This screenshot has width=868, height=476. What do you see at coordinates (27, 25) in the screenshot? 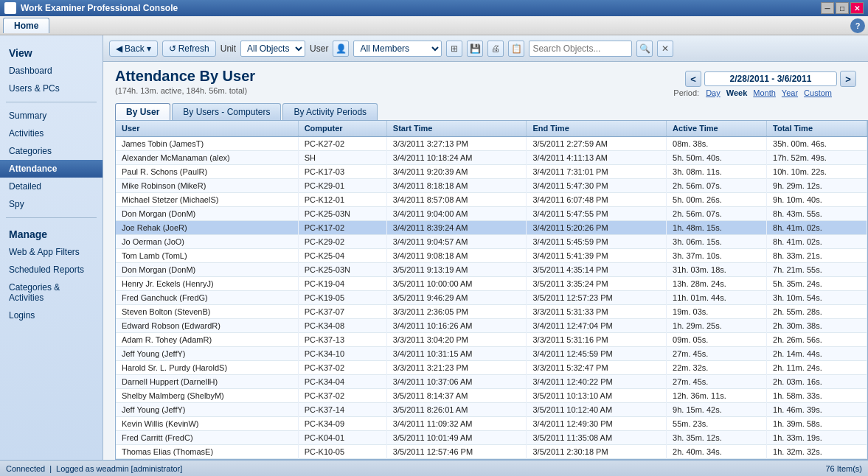
I see `home-tab: Home` at bounding box center [27, 25].